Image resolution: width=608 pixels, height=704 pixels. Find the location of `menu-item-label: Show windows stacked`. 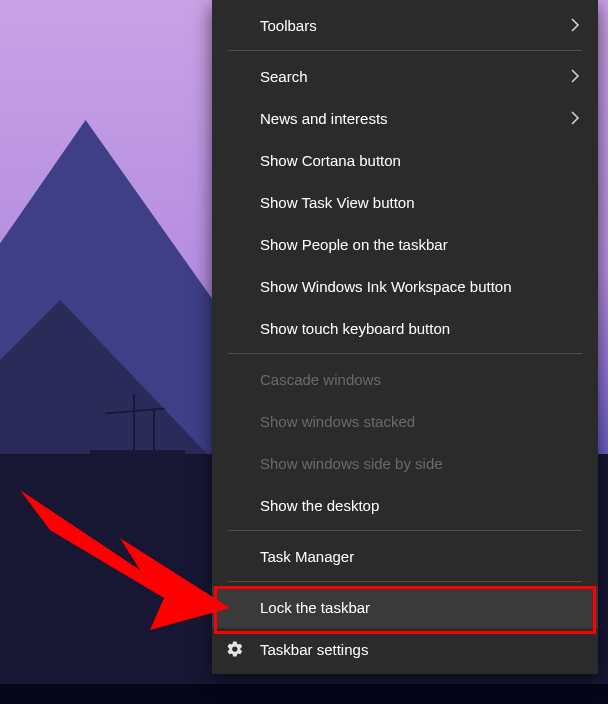

menu-item-label: Show windows stacked is located at coordinates (420, 422).